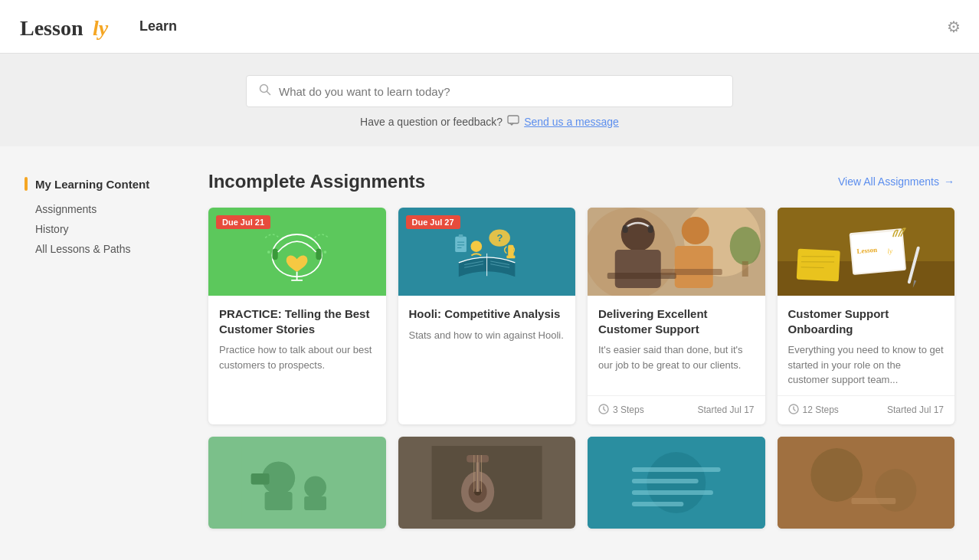 This screenshot has width=979, height=560. Describe the element at coordinates (866, 251) in the screenshot. I see `card-image-photo2: Lesson ly` at that location.